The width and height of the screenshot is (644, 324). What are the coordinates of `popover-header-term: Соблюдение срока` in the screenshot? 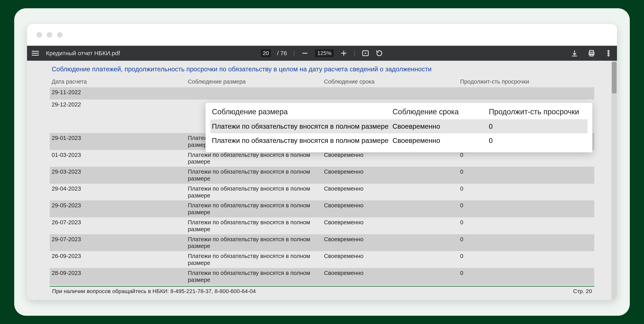 It's located at (439, 112).